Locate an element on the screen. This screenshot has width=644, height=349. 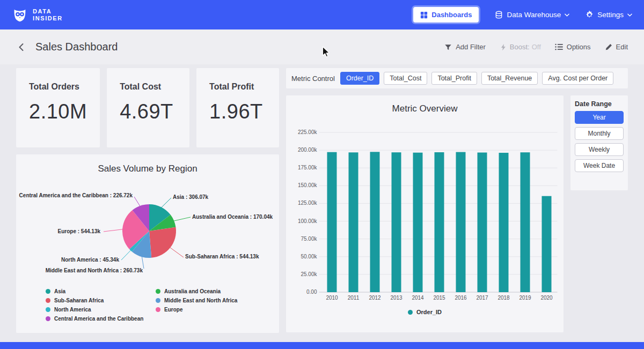
pie-label-europe: Europe : 544.13k is located at coordinates (79, 232).